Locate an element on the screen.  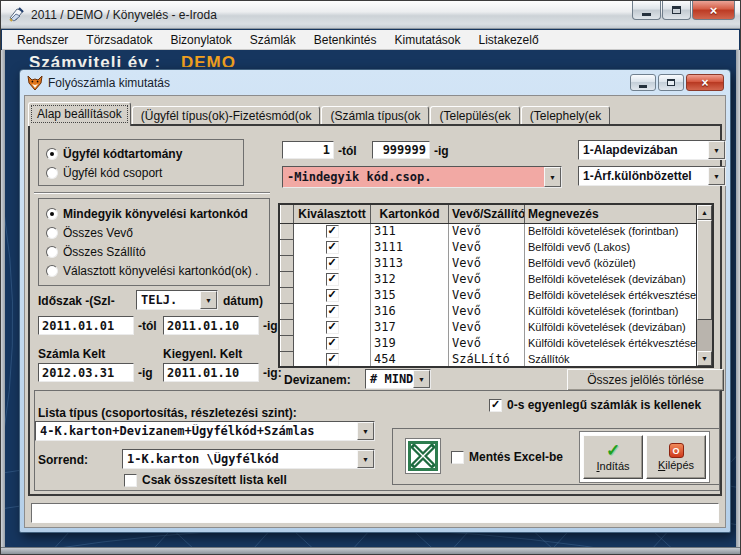
menu-item-listakezelő: Listakezelő is located at coordinates (509, 40).